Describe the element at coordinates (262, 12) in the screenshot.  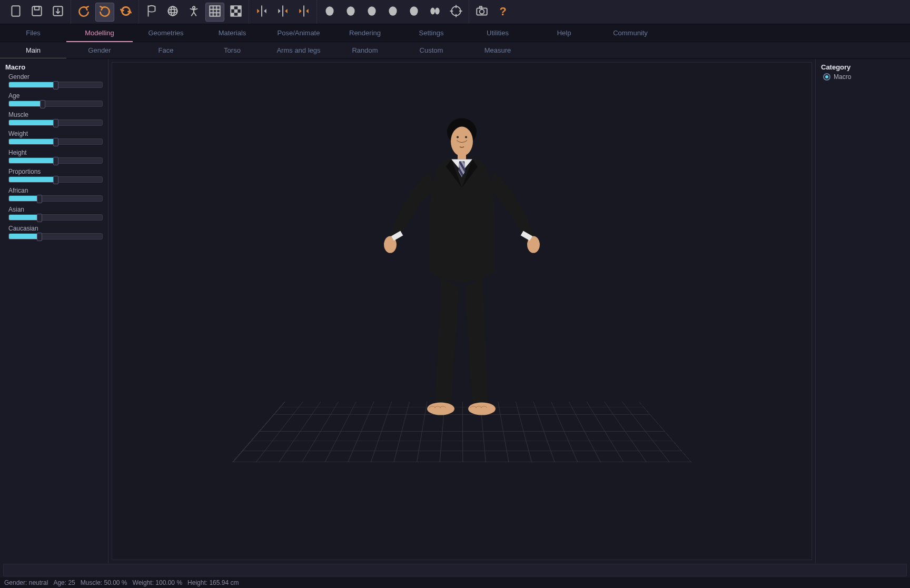
I see `mirror-h-icon` at that location.